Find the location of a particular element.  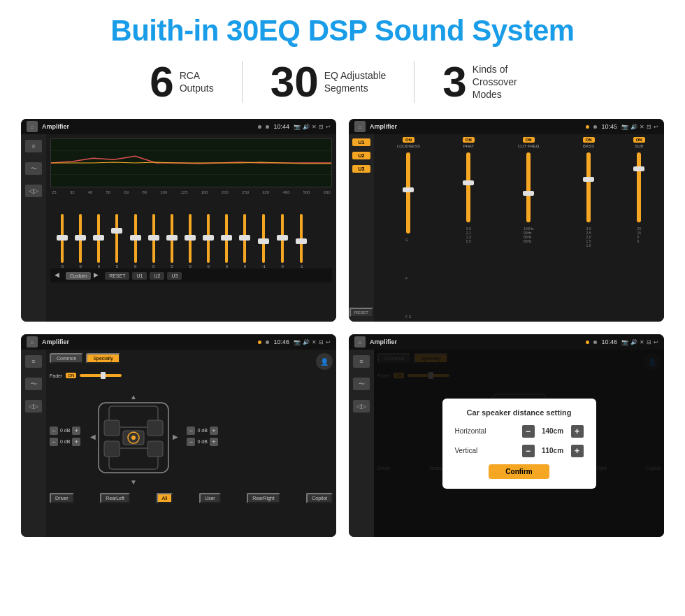

sub-slider is located at coordinates (639, 187).